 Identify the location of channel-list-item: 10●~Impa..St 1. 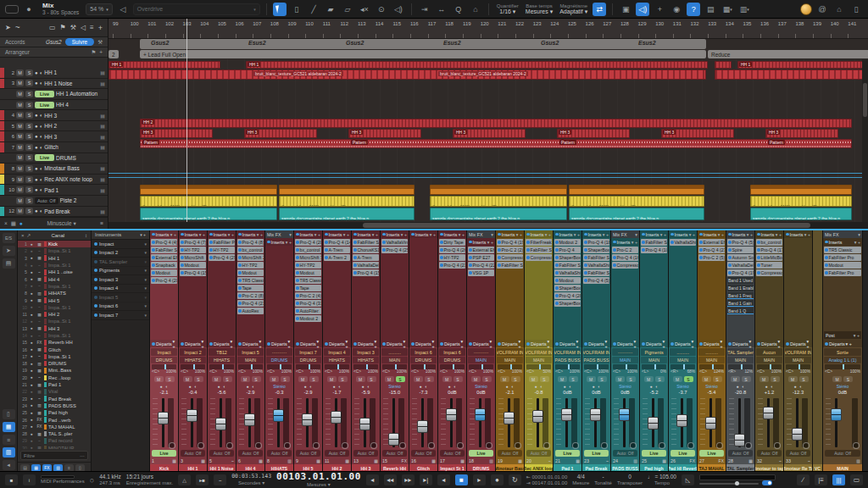
(54, 308).